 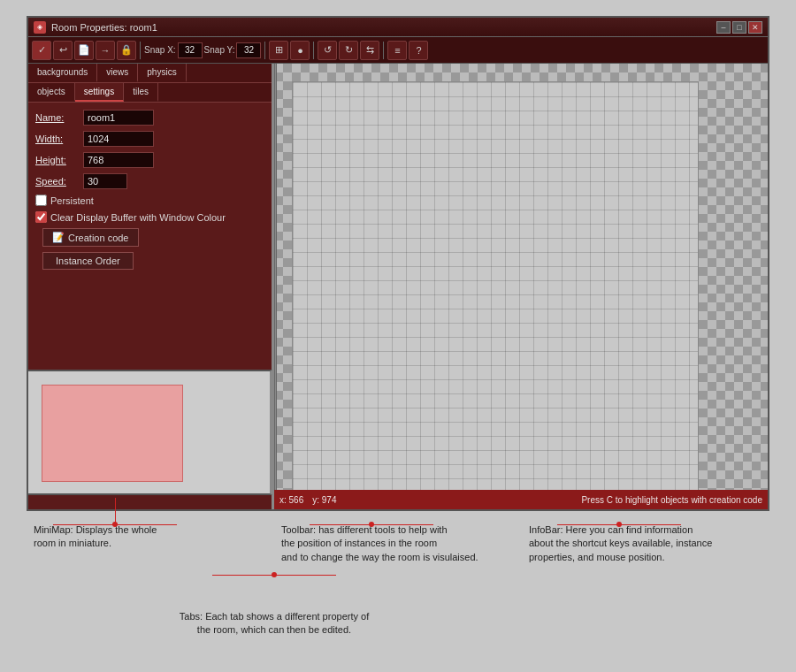 I want to click on form-area: Name: Width: Height: Speed: Pers, so click(x=150, y=189).